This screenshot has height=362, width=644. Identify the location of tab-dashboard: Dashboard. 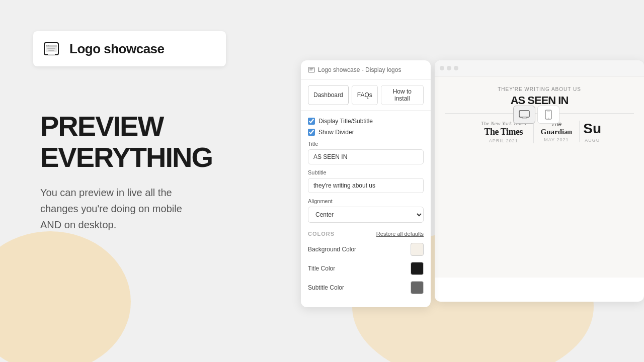
(328, 95).